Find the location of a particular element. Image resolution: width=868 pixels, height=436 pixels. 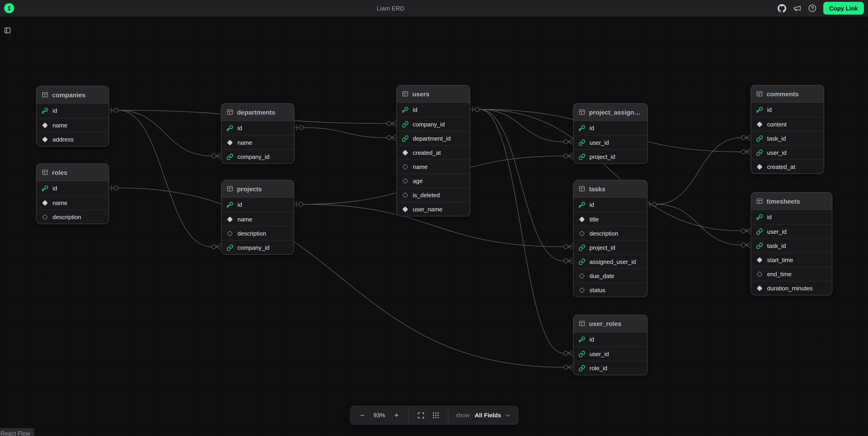

field-row-companies-name: name is located at coordinates (73, 125).